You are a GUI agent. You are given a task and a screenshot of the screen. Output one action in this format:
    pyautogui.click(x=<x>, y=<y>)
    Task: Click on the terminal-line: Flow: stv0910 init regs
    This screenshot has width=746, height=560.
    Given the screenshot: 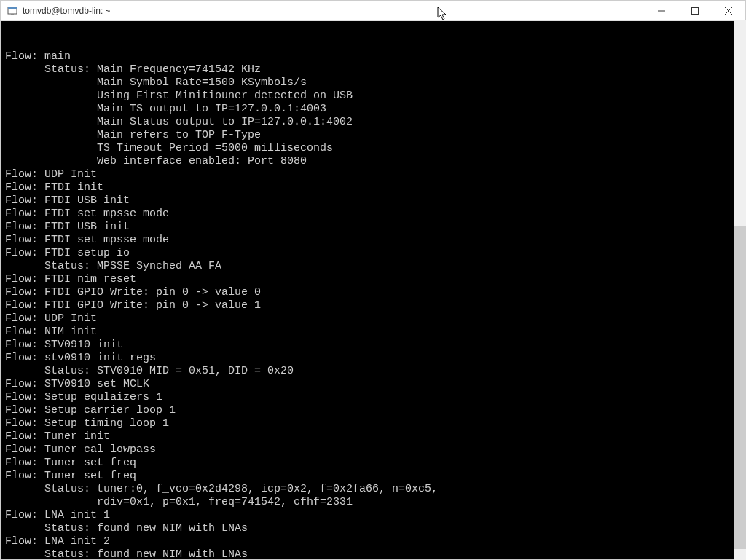 What is the action you would take?
    pyautogui.click(x=373, y=358)
    